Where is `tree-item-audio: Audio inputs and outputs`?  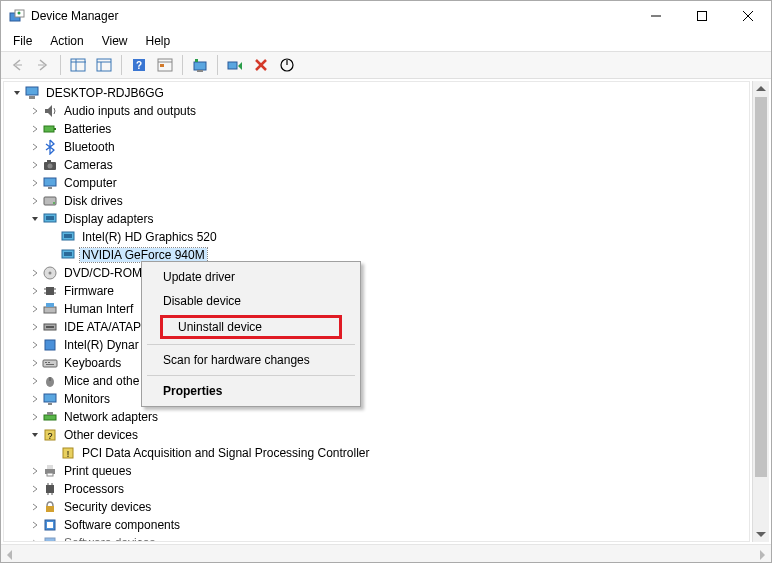
tree-item-audio: Audio inputs and outputs is located at coordinates (380, 111).